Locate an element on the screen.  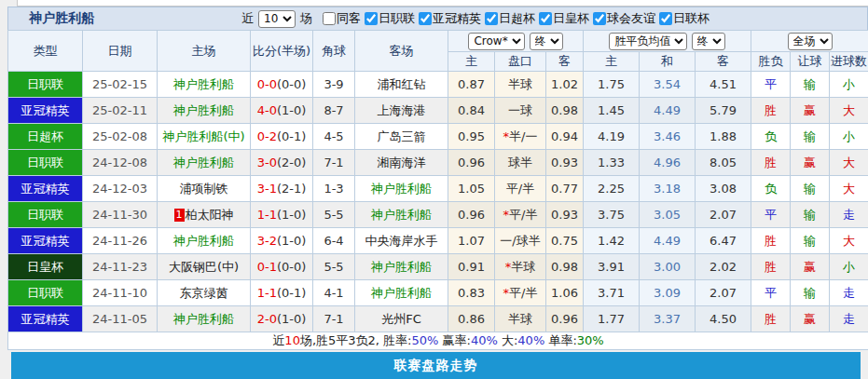
score-cell: 3-0(2-0) is located at coordinates (282, 163).